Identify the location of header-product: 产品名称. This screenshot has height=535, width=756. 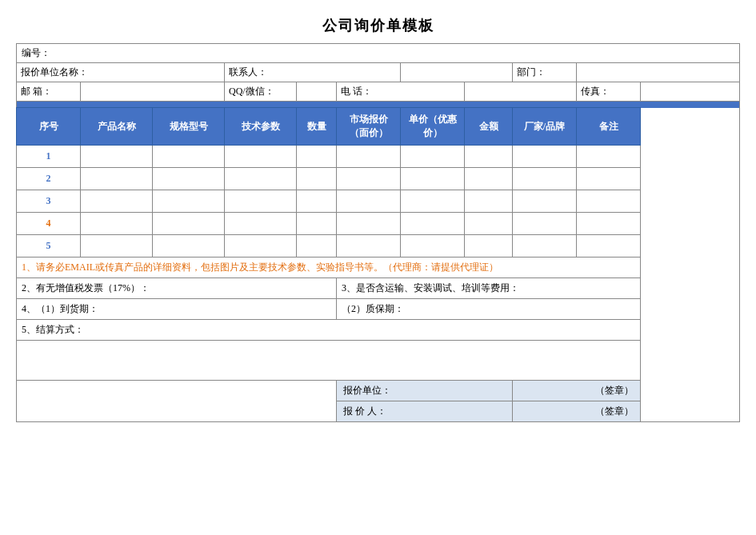
(117, 126).